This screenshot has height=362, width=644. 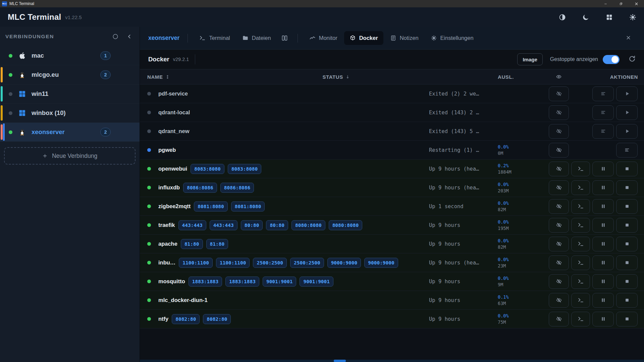 What do you see at coordinates (70, 75) in the screenshot?
I see `sidebar-item-mlcgo-eu: mlcgo.eu2` at bounding box center [70, 75].